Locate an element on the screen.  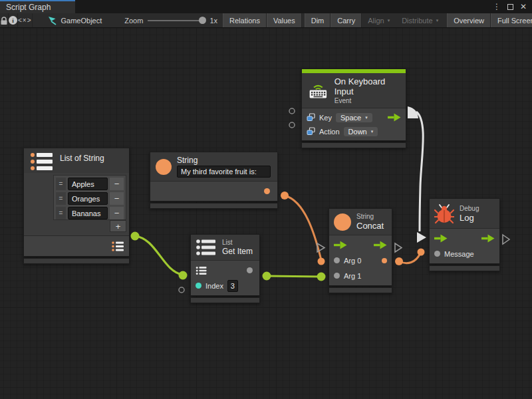
carry-button: Carry is located at coordinates (346, 20).